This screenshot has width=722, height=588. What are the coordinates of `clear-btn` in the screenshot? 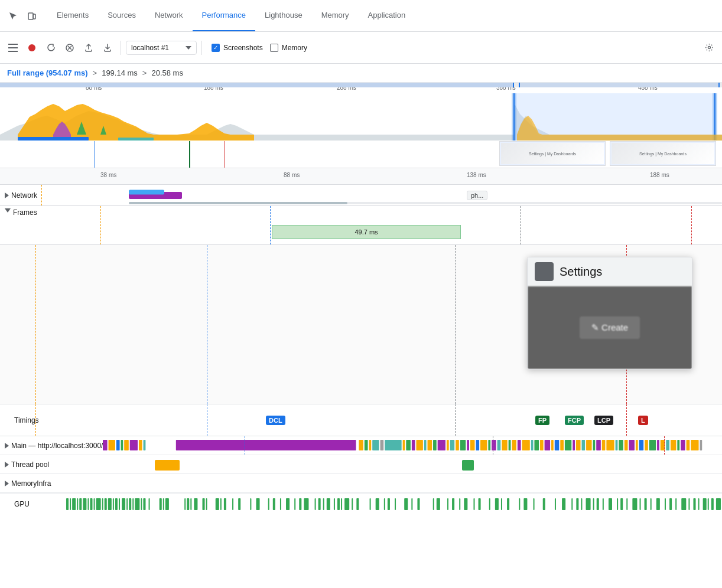 It's located at (70, 48).